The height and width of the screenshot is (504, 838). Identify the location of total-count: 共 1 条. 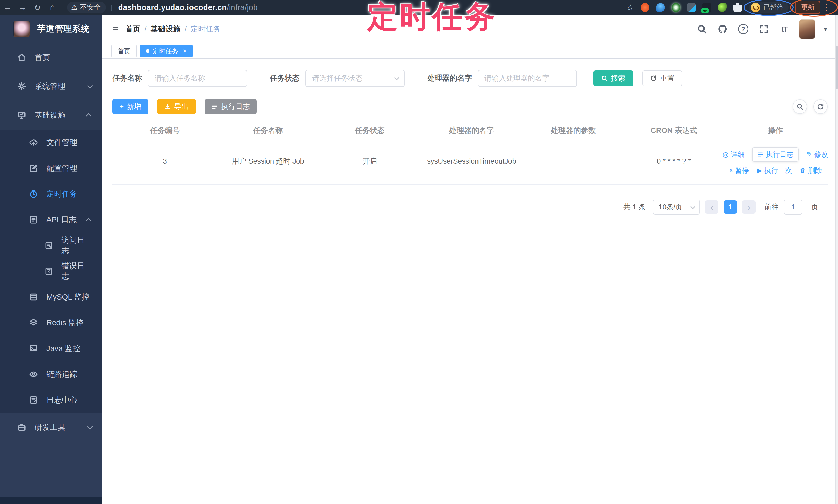
(634, 207).